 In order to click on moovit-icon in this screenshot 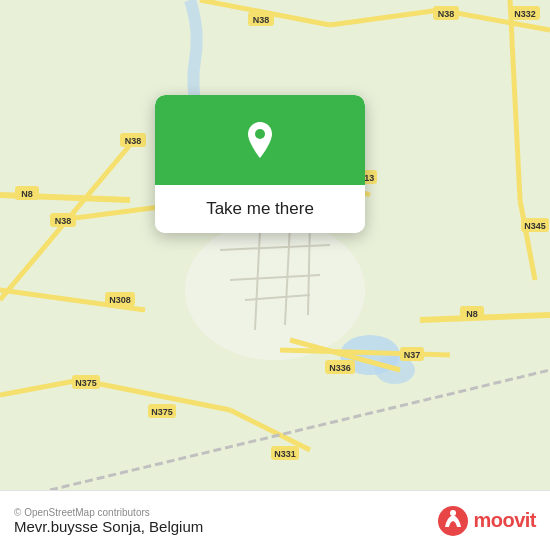, I will do `click(453, 521)`.